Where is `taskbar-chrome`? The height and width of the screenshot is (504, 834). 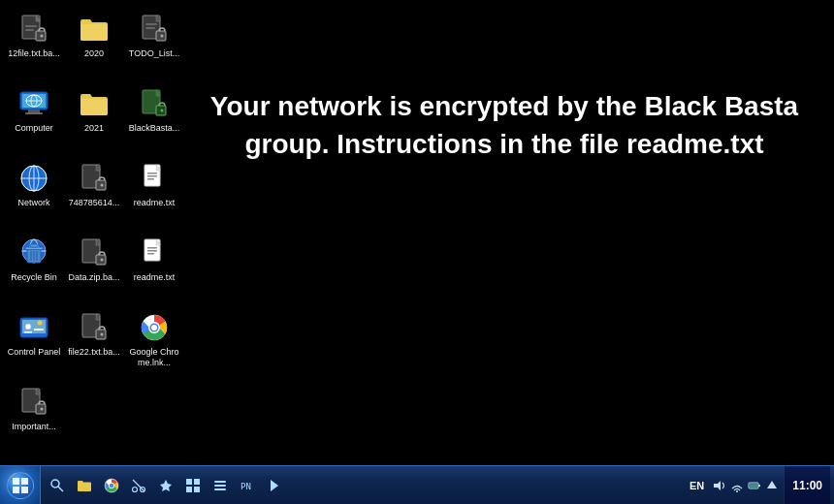 taskbar-chrome is located at coordinates (112, 486).